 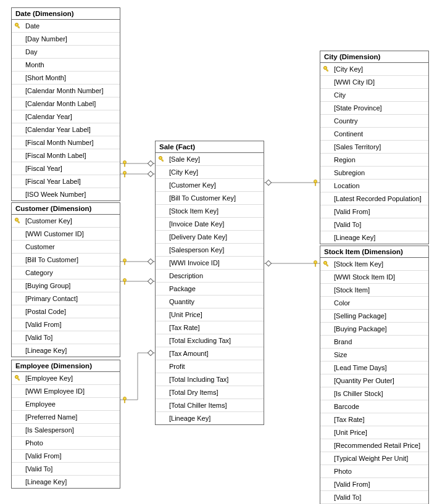 What do you see at coordinates (210, 380) in the screenshot?
I see `field-row: [Total Including Tax]` at bounding box center [210, 380].